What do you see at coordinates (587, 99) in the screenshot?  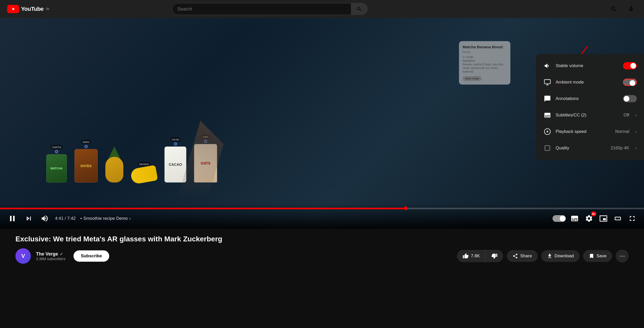 I see `annotations-label: Annotations` at bounding box center [587, 99].